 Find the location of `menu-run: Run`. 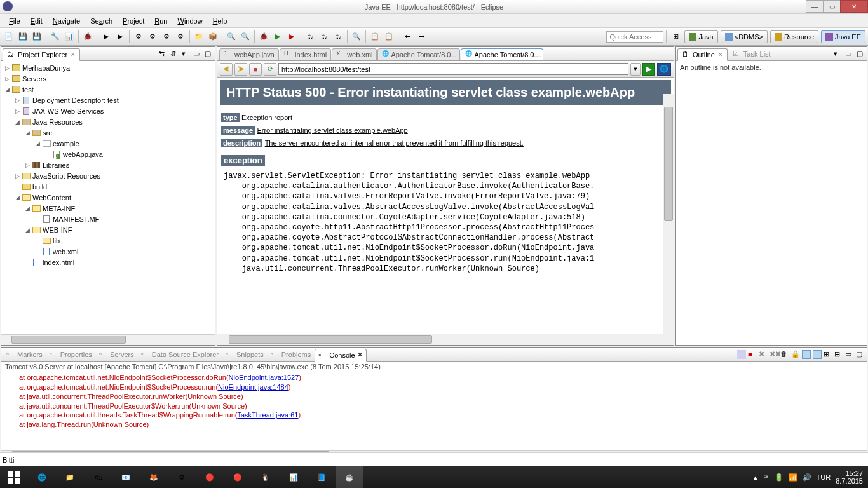

menu-run: Run is located at coordinates (161, 21).